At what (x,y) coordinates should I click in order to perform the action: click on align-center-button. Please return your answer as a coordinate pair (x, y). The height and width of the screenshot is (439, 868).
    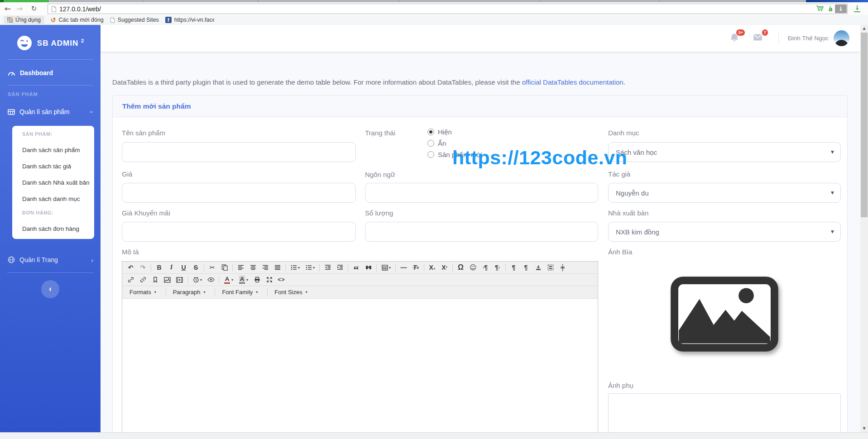
    Looking at the image, I should click on (253, 268).